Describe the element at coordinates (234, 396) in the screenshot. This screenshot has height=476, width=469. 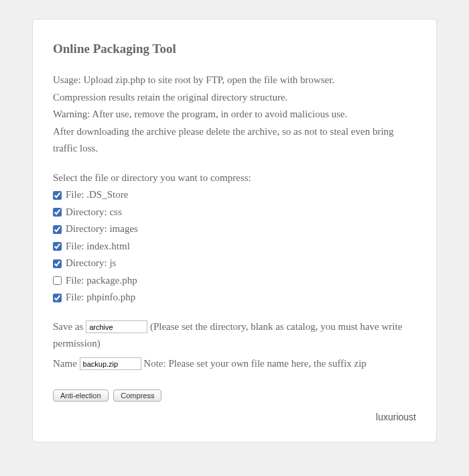
I see `button-row: Anti-election Compress` at that location.